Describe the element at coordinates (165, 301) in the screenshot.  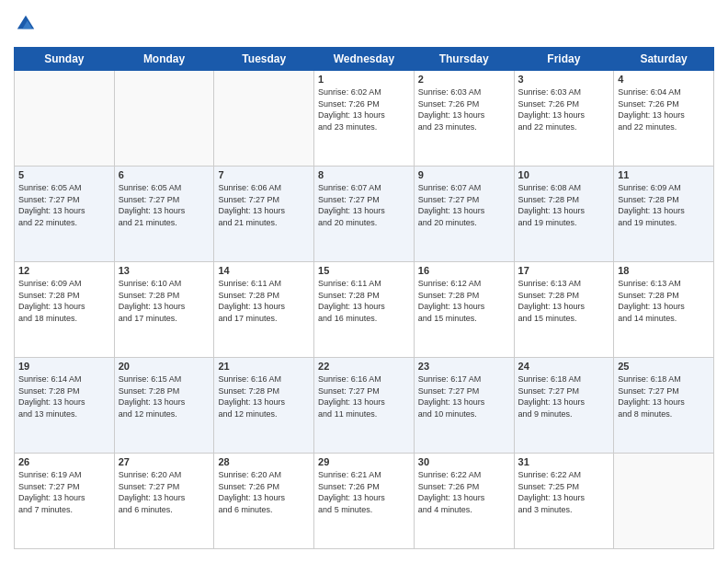
I see `day-info: Sunrise: 6:10 AM Sunset: 7:28 PM Dayligh…` at that location.